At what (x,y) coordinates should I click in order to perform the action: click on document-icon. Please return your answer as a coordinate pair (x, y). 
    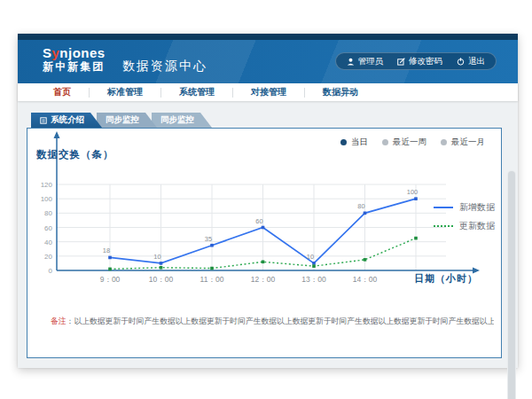
    Looking at the image, I should click on (43, 121).